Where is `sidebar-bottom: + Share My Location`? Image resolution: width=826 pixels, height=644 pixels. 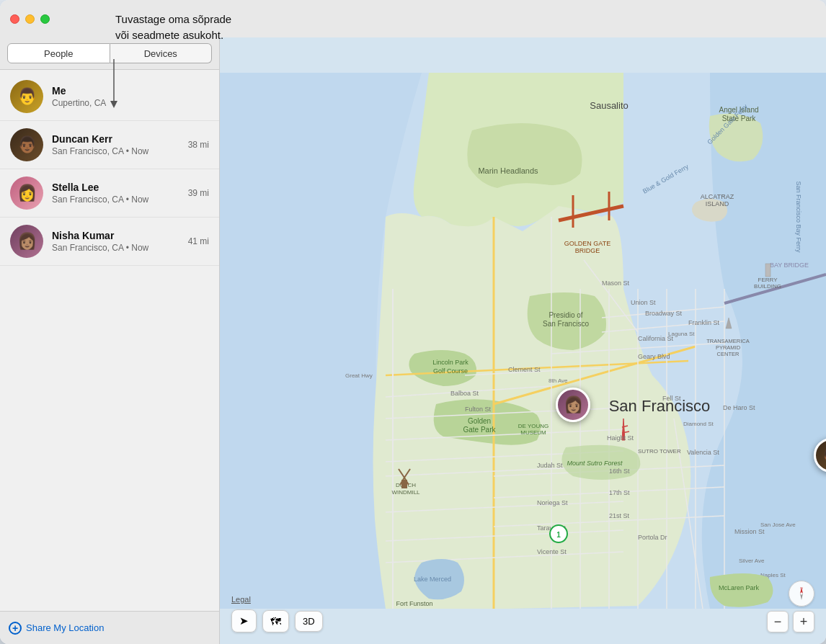 sidebar-bottom: + Share My Location is located at coordinates (110, 627).